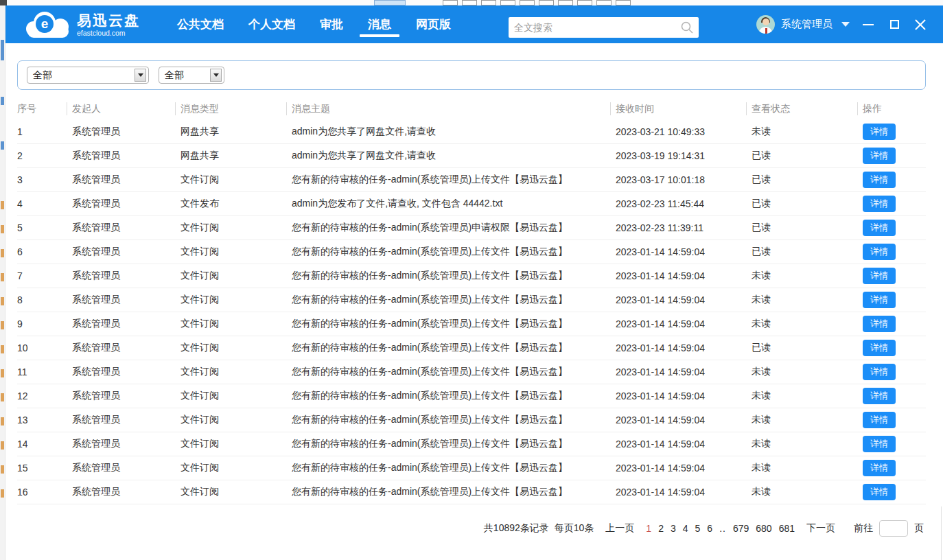 The image size is (943, 560). Describe the element at coordinates (45, 276) in the screenshot. I see `cell-no: 7` at that location.